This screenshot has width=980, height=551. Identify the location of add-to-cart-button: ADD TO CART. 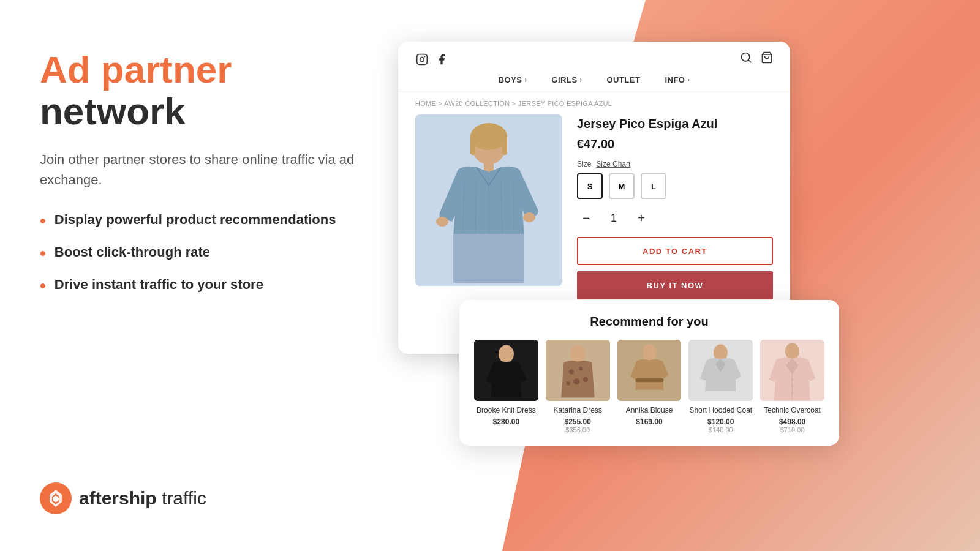
(675, 251).